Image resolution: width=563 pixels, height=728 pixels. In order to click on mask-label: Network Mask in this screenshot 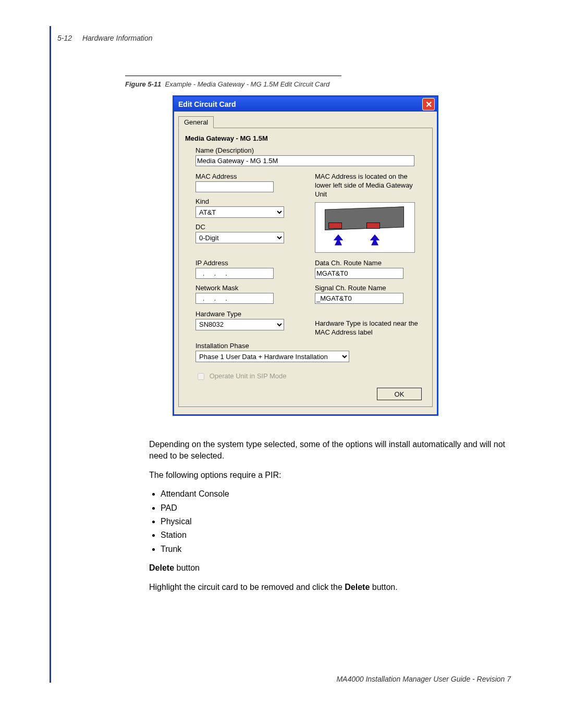, I will do `click(250, 288)`.